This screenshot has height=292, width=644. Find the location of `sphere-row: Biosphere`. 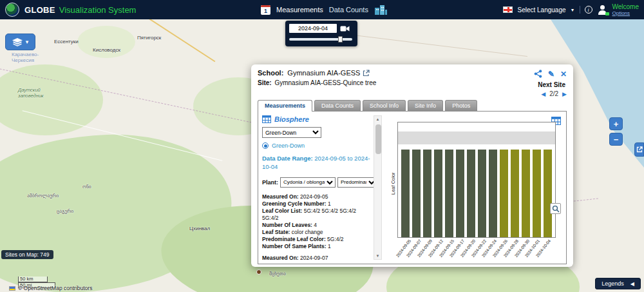

sphere-row: Biosphere is located at coordinates (317, 119).